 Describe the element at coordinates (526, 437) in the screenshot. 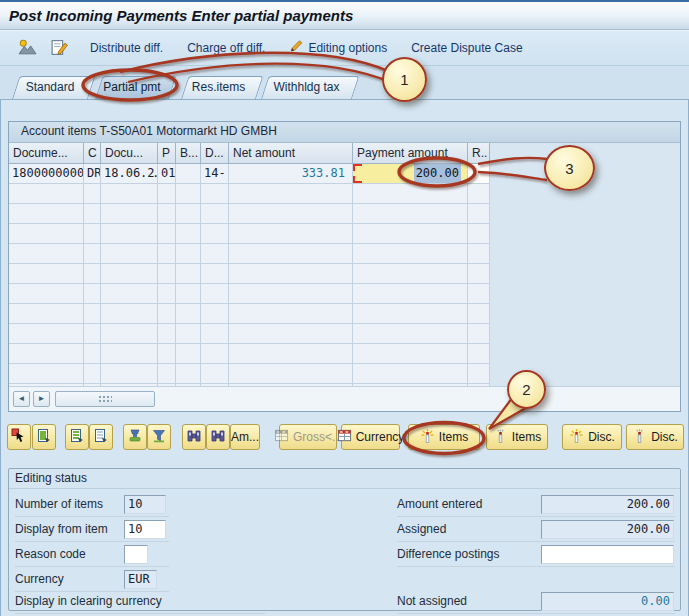

I see `deactivate-items-label: Items` at that location.